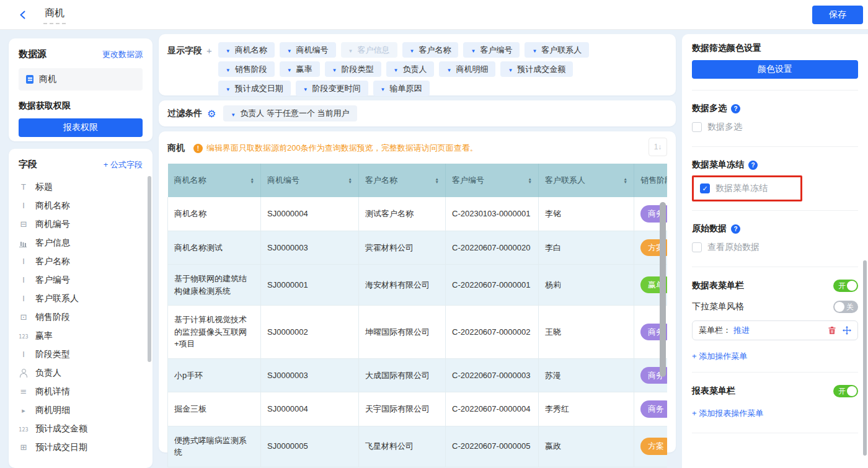 This screenshot has height=468, width=868. Describe the element at coordinates (697, 127) in the screenshot. I see `multi-select-checkbox` at that location.